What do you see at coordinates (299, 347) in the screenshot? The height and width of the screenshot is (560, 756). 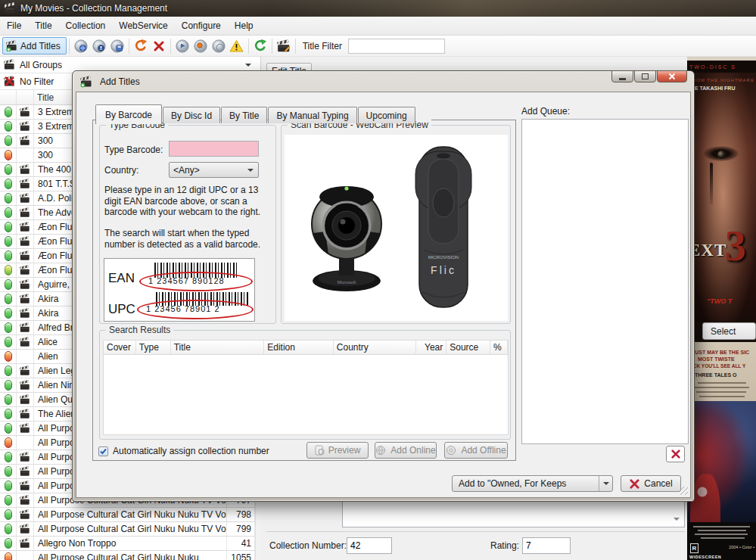 I see `search-results-column-header: Edition` at bounding box center [299, 347].